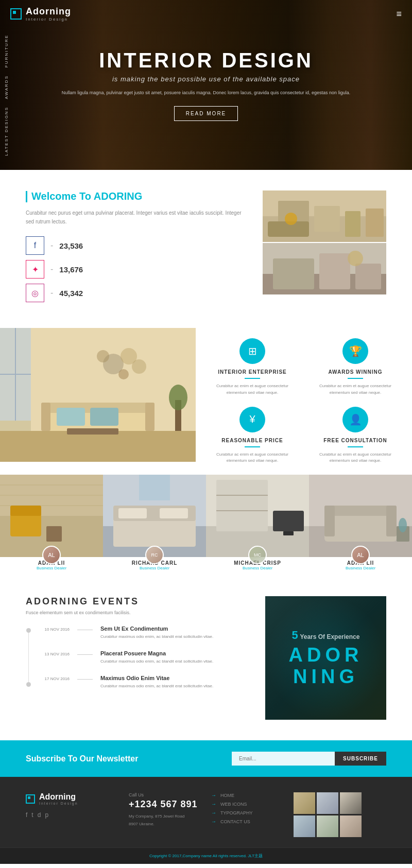  What do you see at coordinates (138, 613) in the screenshot?
I see `events-description: Fusce elementum sem ut ex condimentum fa…` at bounding box center [138, 613].